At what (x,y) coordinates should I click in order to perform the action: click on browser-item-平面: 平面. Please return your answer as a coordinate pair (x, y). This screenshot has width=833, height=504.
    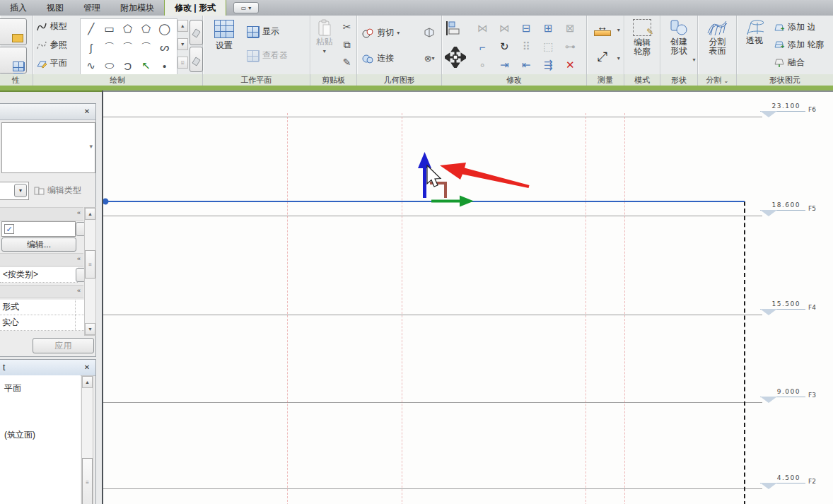
    Looking at the image, I should click on (13, 389).